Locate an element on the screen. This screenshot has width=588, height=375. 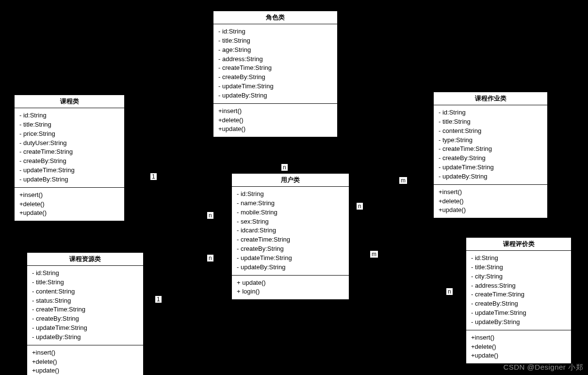
attr: - type:String is located at coordinates (490, 141).